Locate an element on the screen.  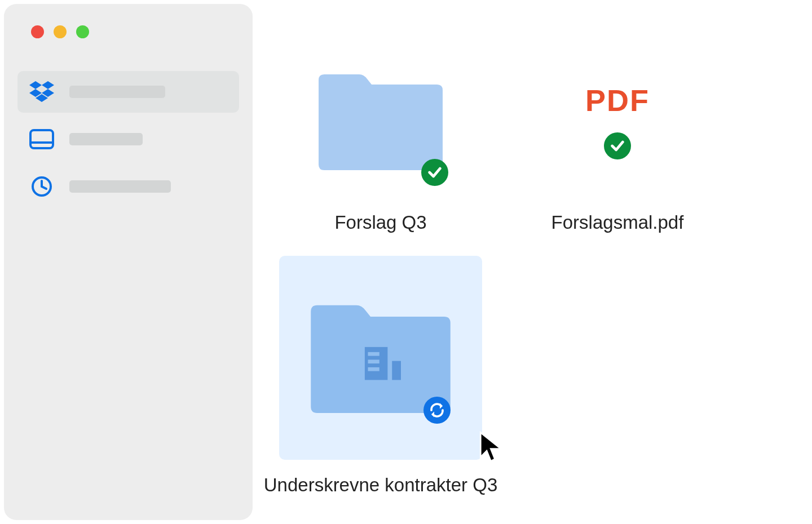
sidebar-item-recents is located at coordinates (129, 186).